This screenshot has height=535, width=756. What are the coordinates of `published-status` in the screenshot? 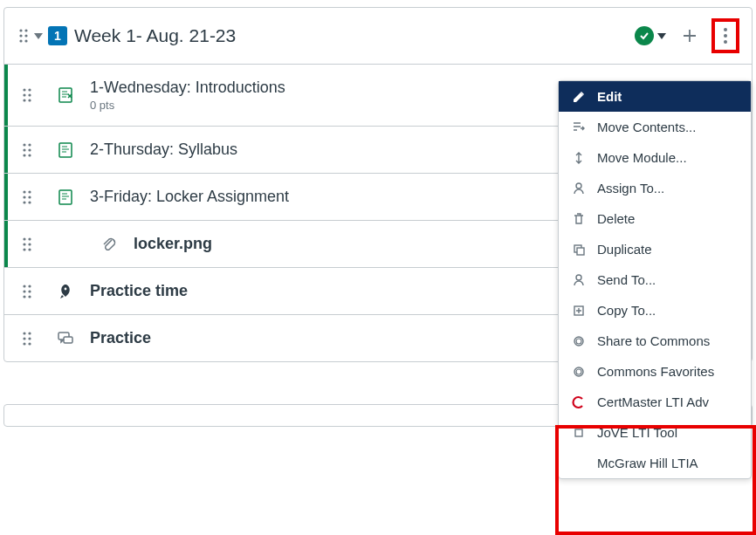 It's located at (650, 36).